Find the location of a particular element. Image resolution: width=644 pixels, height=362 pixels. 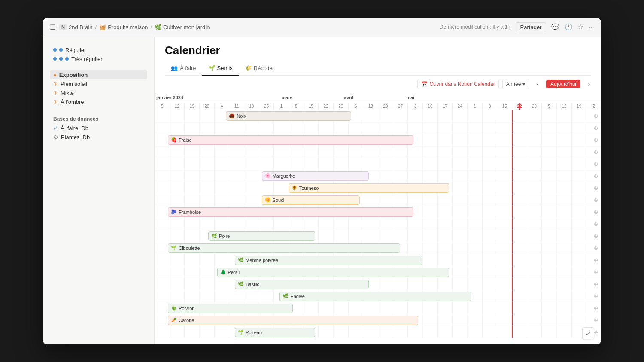

gantt-bar-souci: 🌼Souci is located at coordinates (311, 200).